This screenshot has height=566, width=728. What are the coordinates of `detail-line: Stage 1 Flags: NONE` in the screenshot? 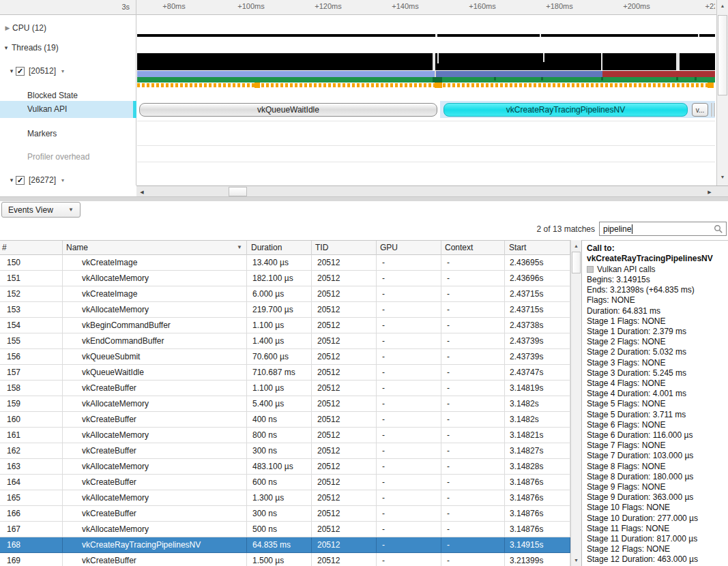 It's located at (658, 322).